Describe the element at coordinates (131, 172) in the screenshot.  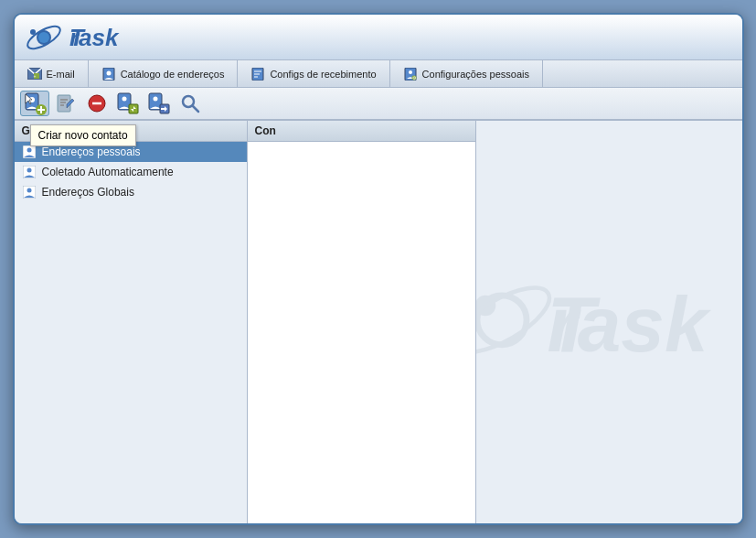
I see `group-item-auto: Coletado Automaticamente` at that location.